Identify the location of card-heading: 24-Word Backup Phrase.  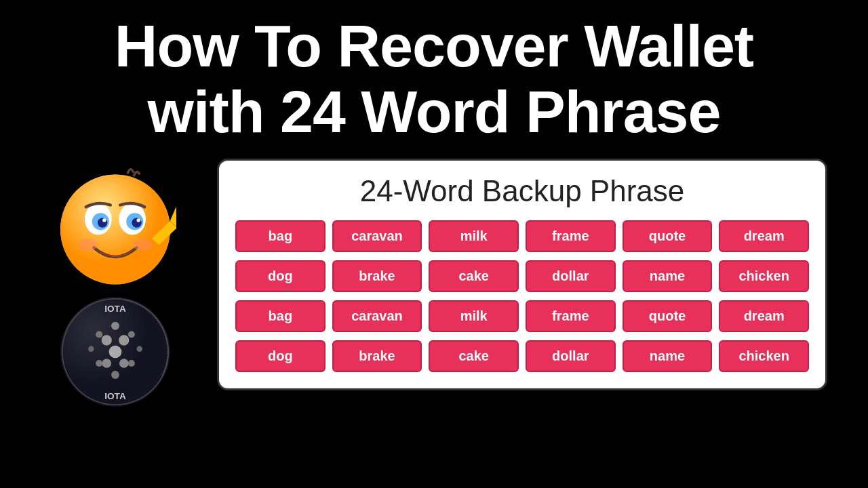
(522, 191).